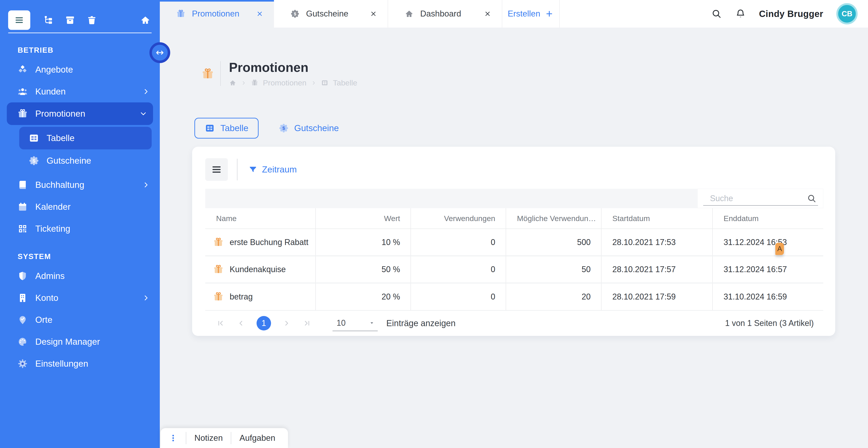  Describe the element at coordinates (657, 218) in the screenshot. I see `column-header-startdatum: Startdatum` at that location.